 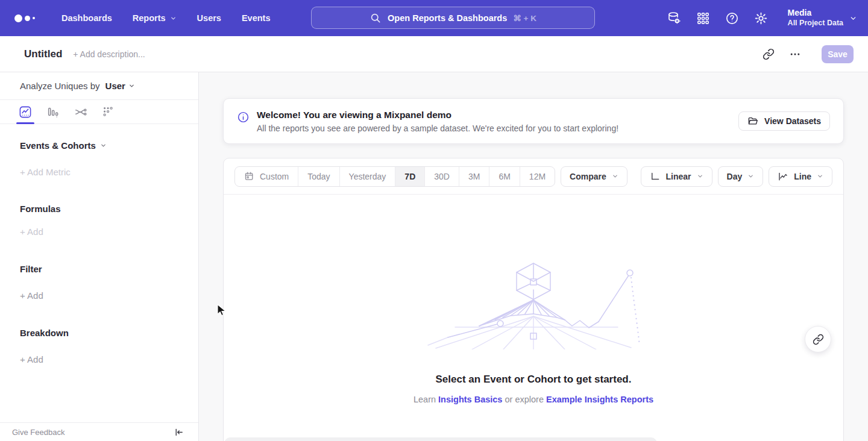 What do you see at coordinates (45, 333) in the screenshot?
I see `breakdown-label: Breakdown` at bounding box center [45, 333].